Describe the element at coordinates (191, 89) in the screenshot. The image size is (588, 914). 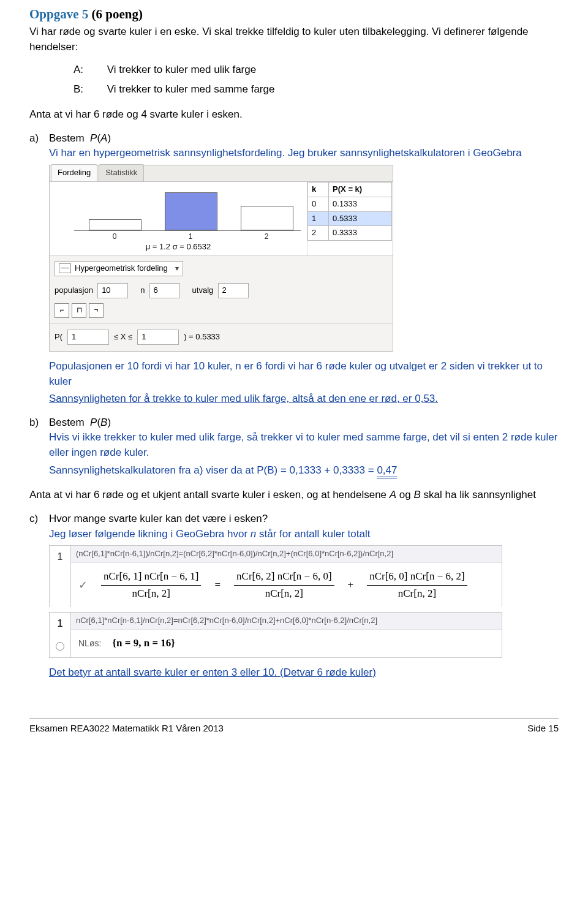
I see `event-b-text: Vi trekker to kuler med samme farge` at that location.